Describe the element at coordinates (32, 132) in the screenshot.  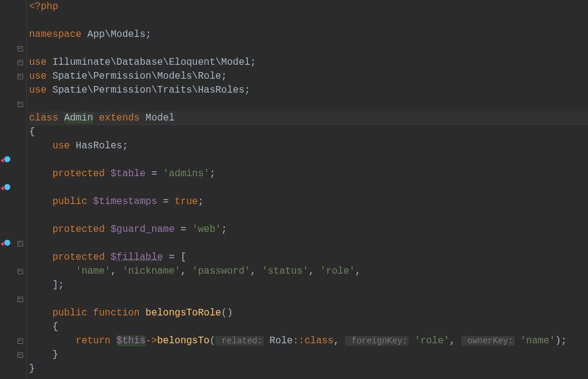
I see `brace-open: {` at that location.